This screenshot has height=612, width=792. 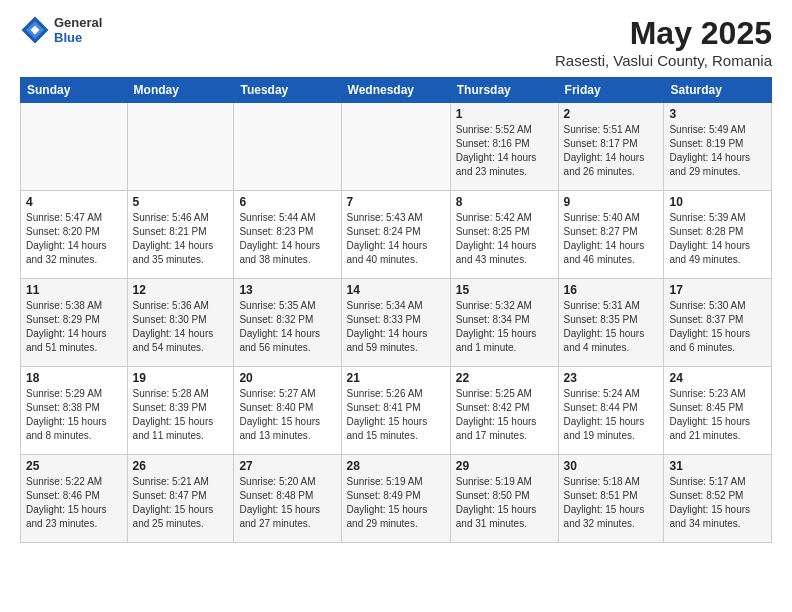 I want to click on calendar-week-3: 18Sunrise: 5:29 AM Sunset: 8:38 PM Dayli…, so click(x=396, y=411).